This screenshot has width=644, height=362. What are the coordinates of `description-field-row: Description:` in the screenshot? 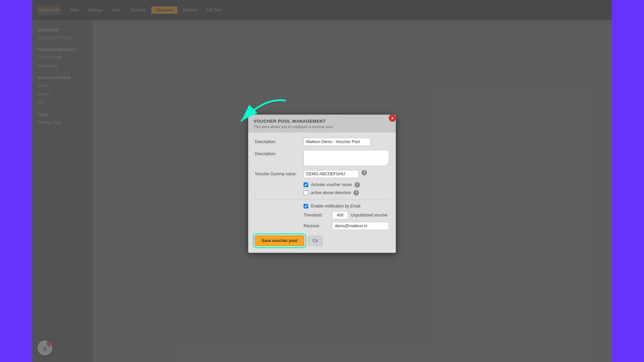 It's located at (322, 158).